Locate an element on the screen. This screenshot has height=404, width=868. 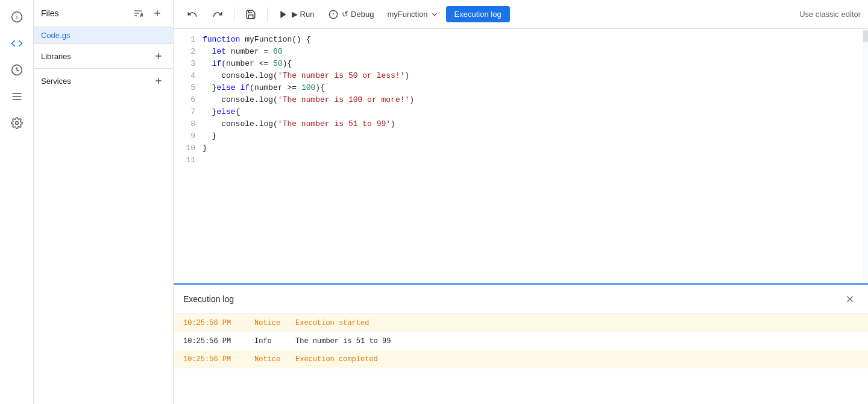
services-section: Services is located at coordinates (104, 81).